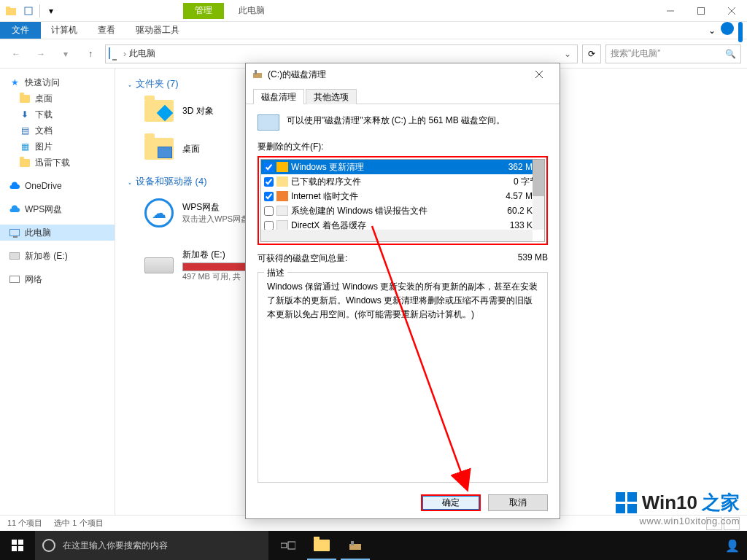 The image size is (747, 560). I want to click on file-name: Windows 更新清理, so click(388, 168).